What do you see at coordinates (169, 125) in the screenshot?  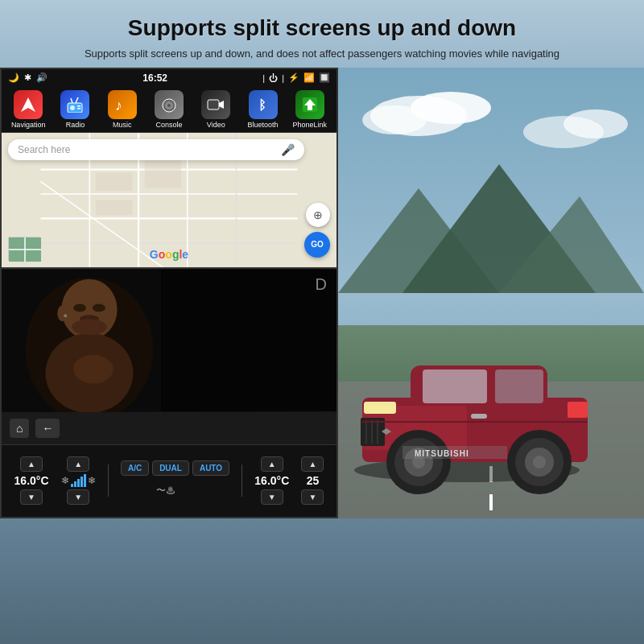 I see `app-console-label: Console` at bounding box center [169, 125].